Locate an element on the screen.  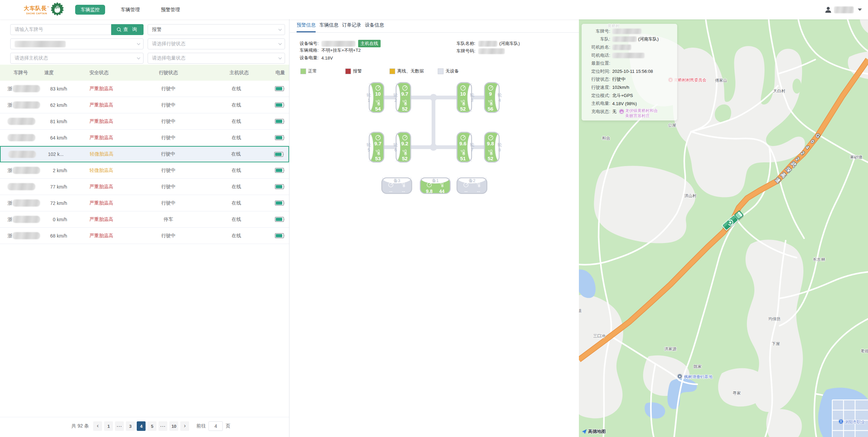
table-row: 77 km/h 严重胎温高 行驶中 在线 is located at coordinates (145, 187).